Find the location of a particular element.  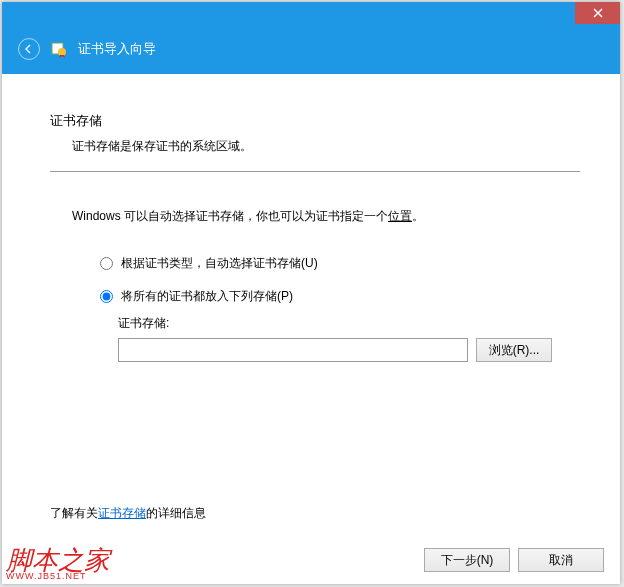

intro-suffix: 。 is located at coordinates (418, 216).